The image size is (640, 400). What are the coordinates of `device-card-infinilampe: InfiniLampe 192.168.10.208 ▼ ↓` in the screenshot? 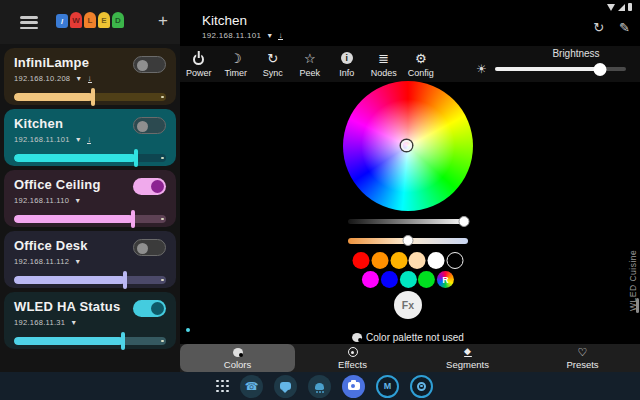 It's located at (90, 76).